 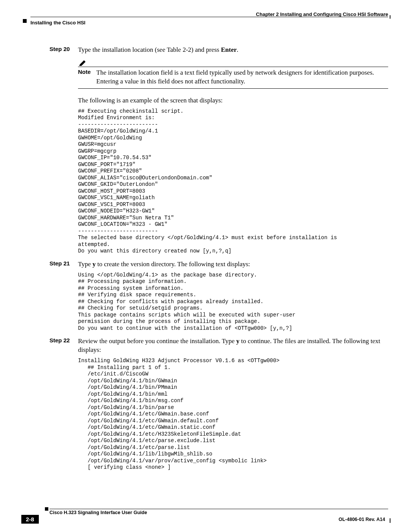 What do you see at coordinates (85, 264) in the screenshot?
I see `step-21-text-pre: Type` at bounding box center [85, 264].